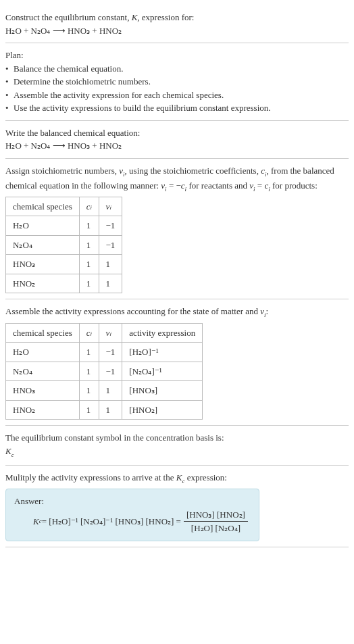 This screenshot has width=354, height=644. What do you see at coordinates (216, 522) in the screenshot?
I see `answer-fraction: [HNO₃] [HNO₂] [H₂O] [N₂O₄]` at bounding box center [216, 522].